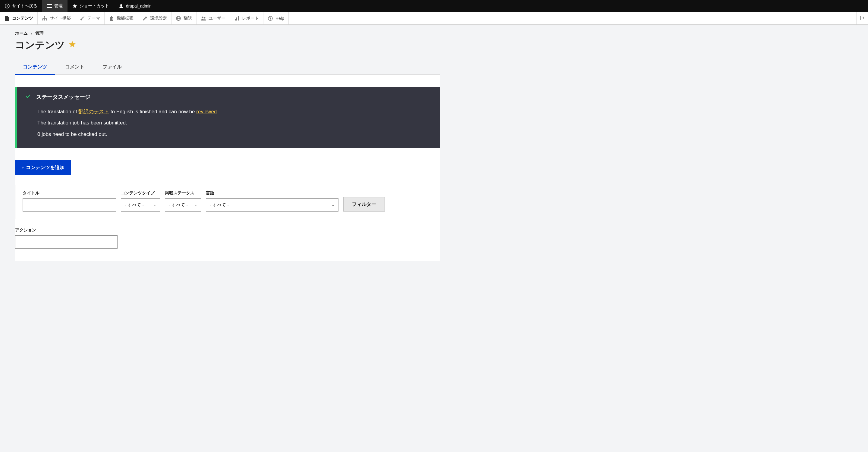  I want to click on admin-menu-extend-label: 機能拡張, so click(125, 19).